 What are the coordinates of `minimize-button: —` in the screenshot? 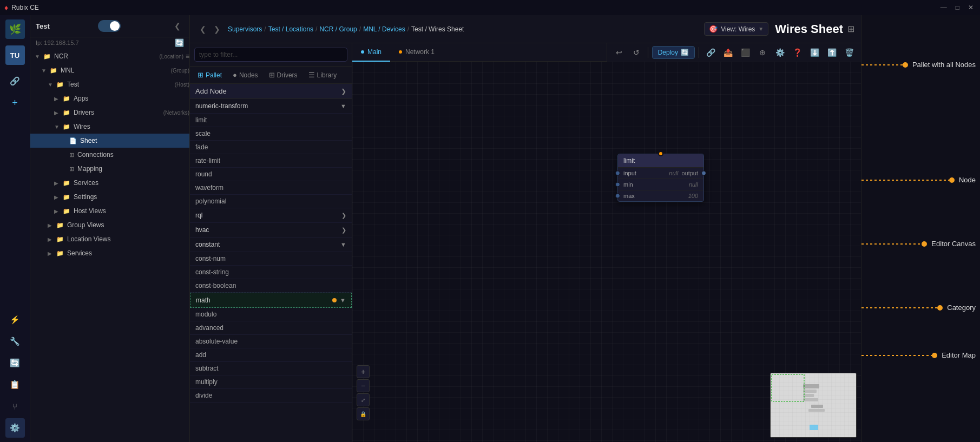 It's located at (944, 8).